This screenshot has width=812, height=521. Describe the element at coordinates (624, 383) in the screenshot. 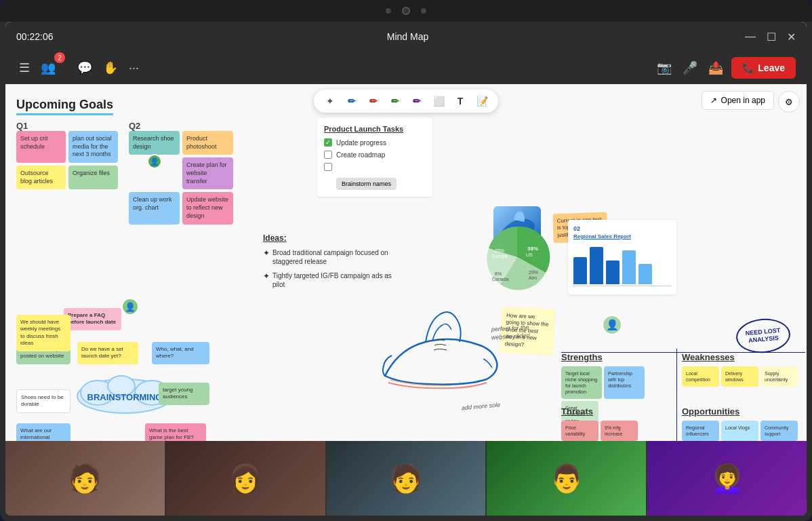

I see `strength-card-2: Partnership with top distributors` at that location.